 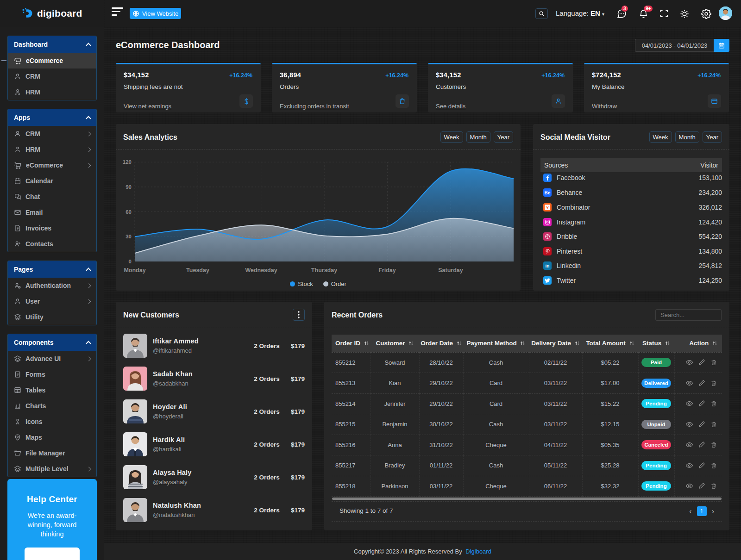 What do you see at coordinates (129, 212) in the screenshot?
I see `svg-text: 60` at bounding box center [129, 212].